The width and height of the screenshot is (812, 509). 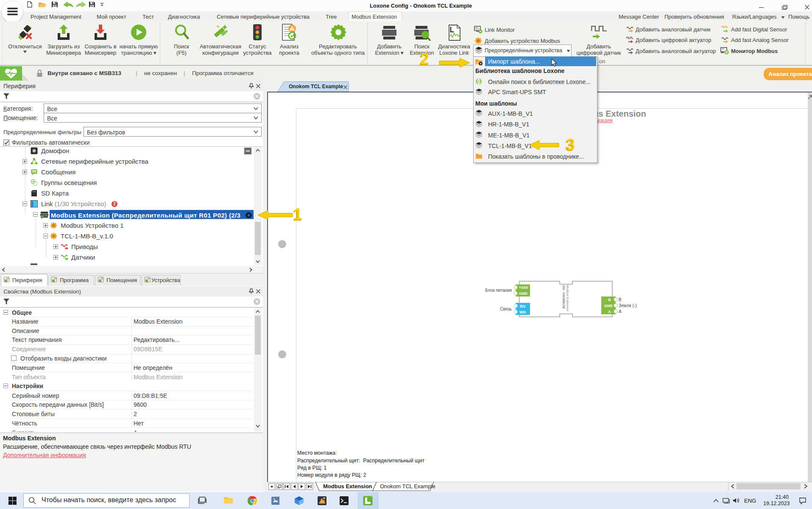 I want to click on svg-text: +24V, so click(x=523, y=288).